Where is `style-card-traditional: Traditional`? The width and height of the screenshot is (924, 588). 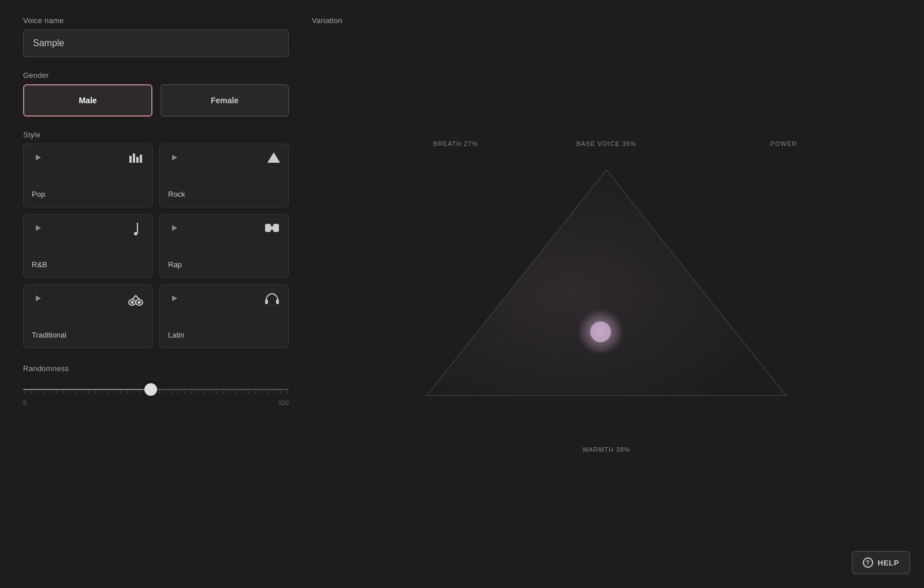
style-card-traditional: Traditional is located at coordinates (88, 316).